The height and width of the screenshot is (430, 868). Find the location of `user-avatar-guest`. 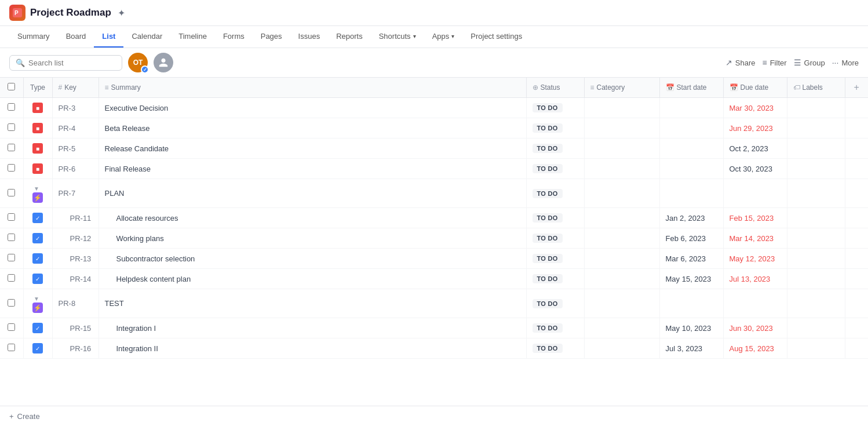

user-avatar-guest is located at coordinates (163, 63).